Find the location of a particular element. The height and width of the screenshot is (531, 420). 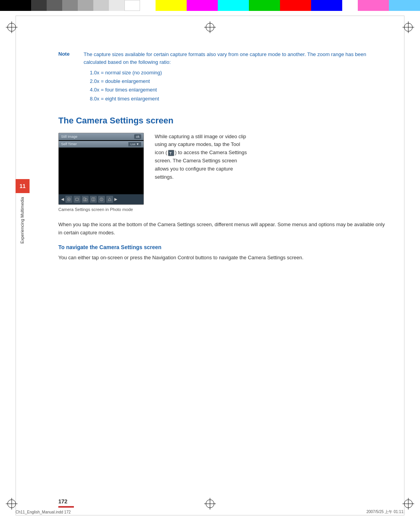

camera-desc-line7: settings. is located at coordinates (164, 177).